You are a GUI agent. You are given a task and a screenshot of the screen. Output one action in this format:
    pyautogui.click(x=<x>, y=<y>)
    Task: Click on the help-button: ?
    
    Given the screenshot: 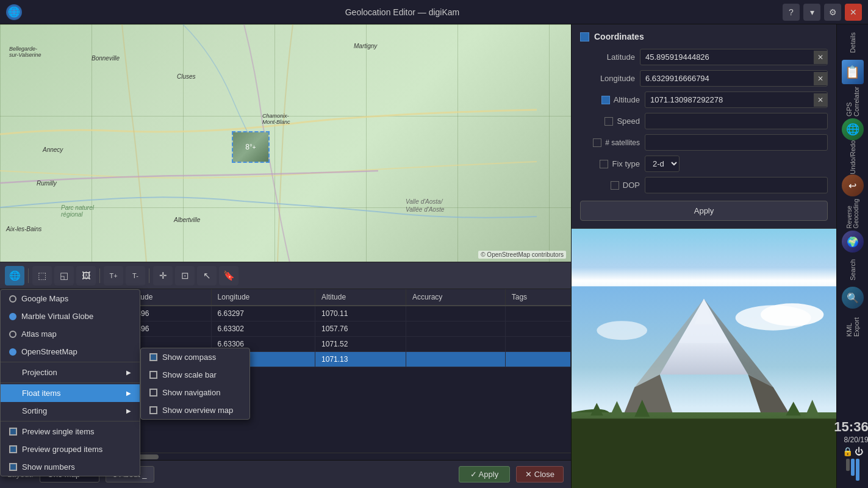 What is the action you would take?
    pyautogui.click(x=791, y=12)
    